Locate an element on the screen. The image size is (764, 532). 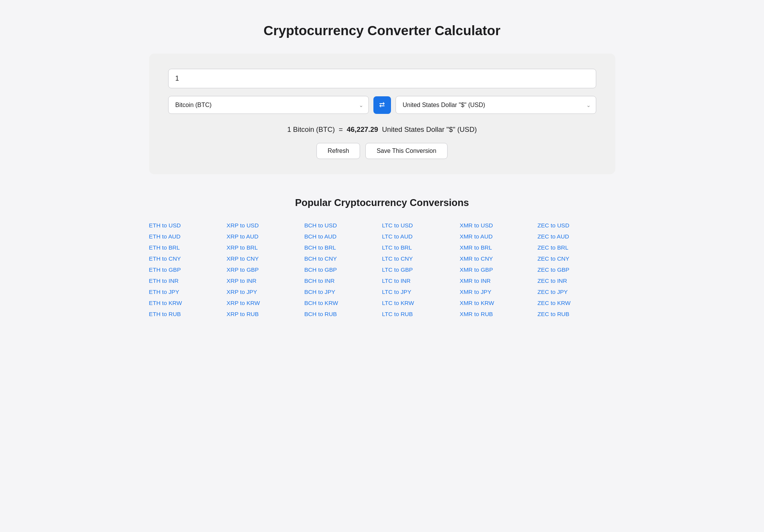
conversion-link: ZEC to GBP is located at coordinates (576, 270).